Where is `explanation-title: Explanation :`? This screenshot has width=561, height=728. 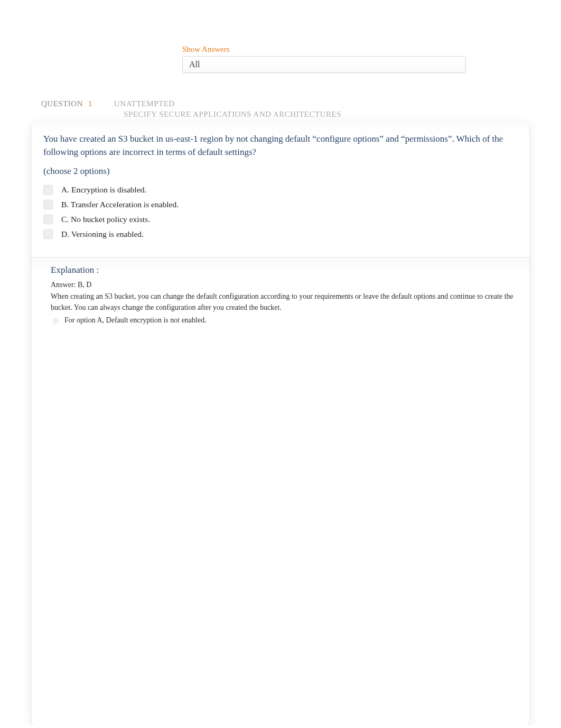 explanation-title: Explanation : is located at coordinates (284, 270).